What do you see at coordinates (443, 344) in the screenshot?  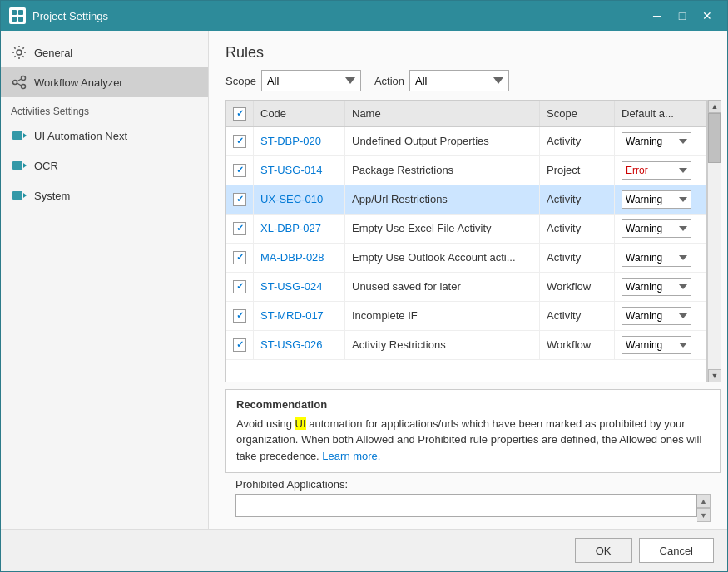 I see `row-name: Activity Restrictions` at bounding box center [443, 344].